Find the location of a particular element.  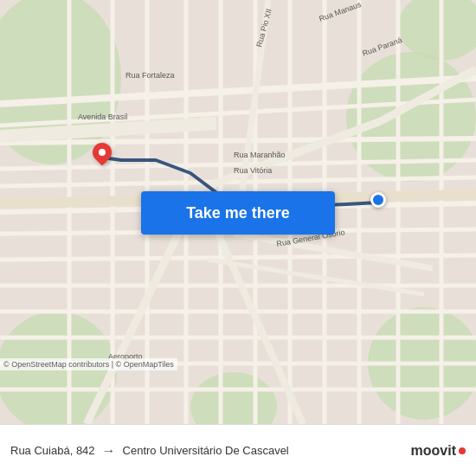

svg-text: Rua Maranhão is located at coordinates (260, 155).